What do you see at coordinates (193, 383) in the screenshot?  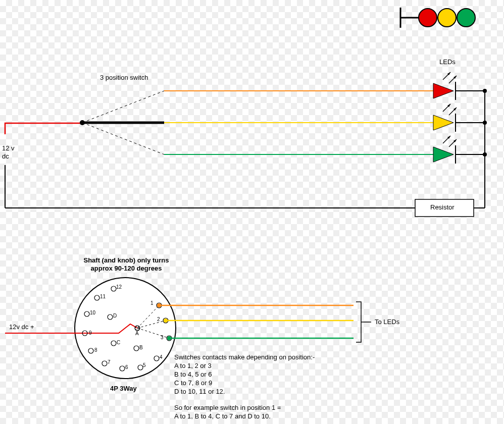 I see `contacts-c: C to 7, 8 or 9` at bounding box center [193, 383].